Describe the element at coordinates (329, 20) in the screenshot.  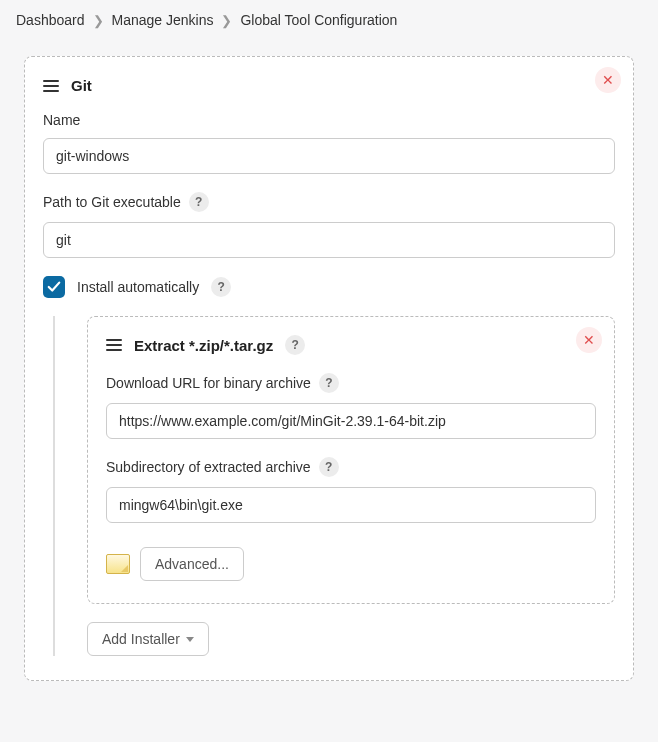
I see `breadcrumb: Dashboard ❯ Manage Jenkins ❯ Global Tool…` at that location.